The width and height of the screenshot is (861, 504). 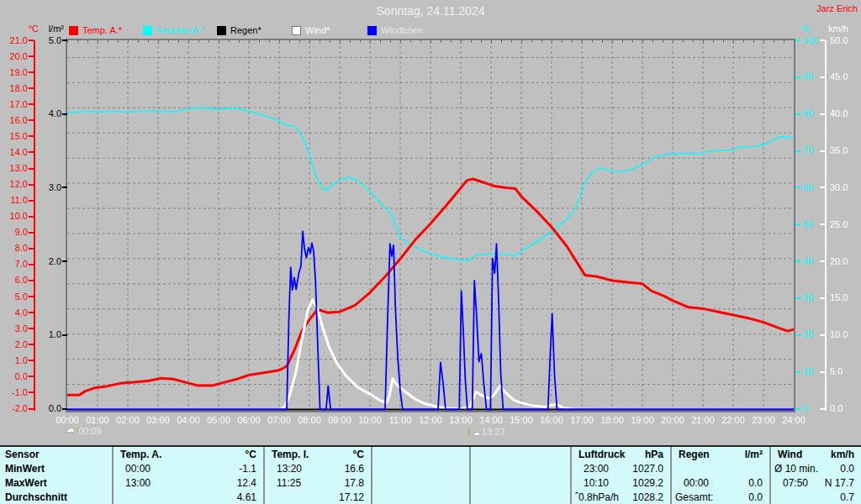 What do you see at coordinates (826, 225) in the screenshot?
I see `y-axis-line` at bounding box center [826, 225].